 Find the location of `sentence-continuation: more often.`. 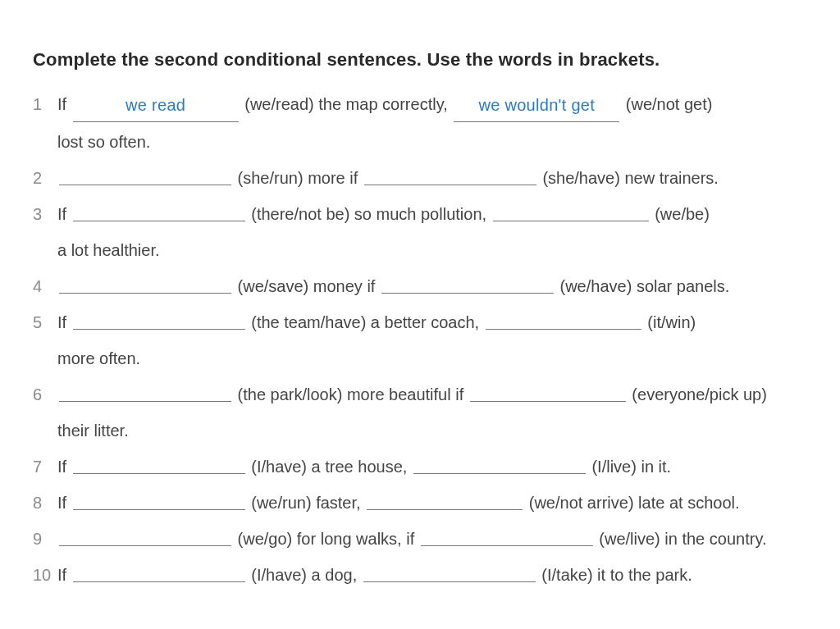

sentence-continuation: more often. is located at coordinates (432, 358).